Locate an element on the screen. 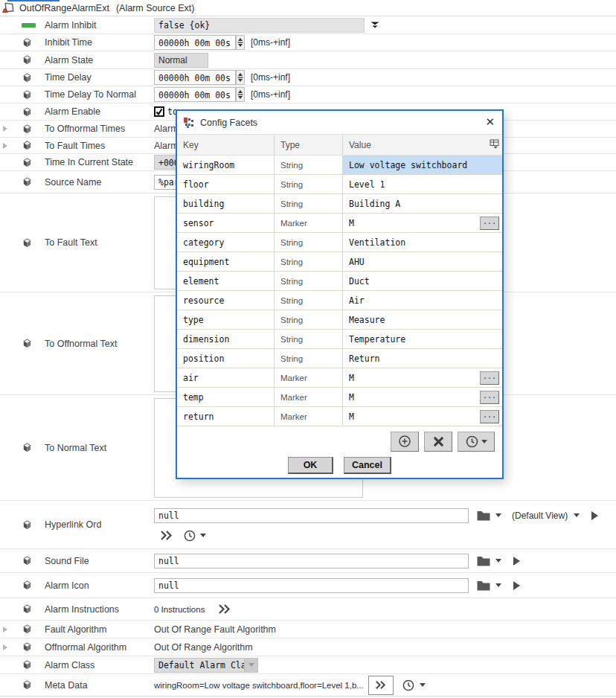  row-time-delay-to-normal: Time Delay To Normal 00000h 00m 00s [0ms… is located at coordinates (308, 95).